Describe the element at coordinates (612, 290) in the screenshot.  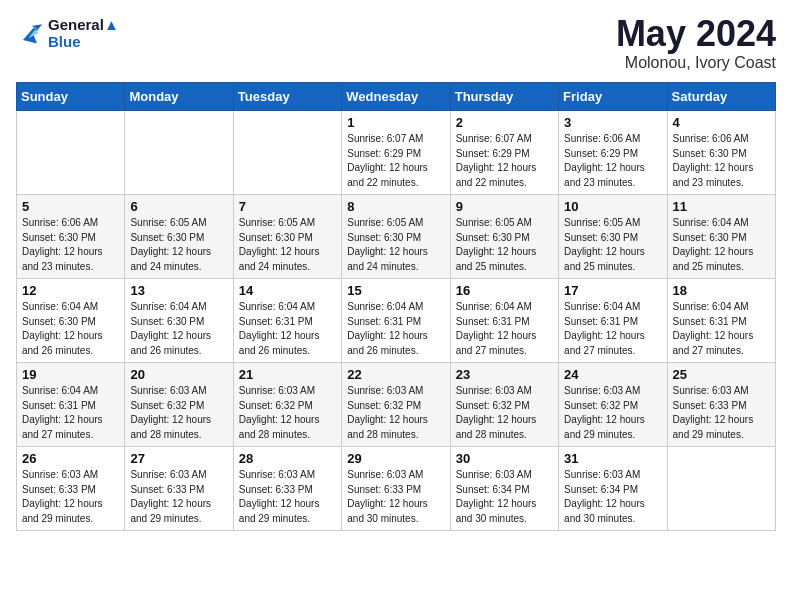
I see `day-number: 17` at that location.